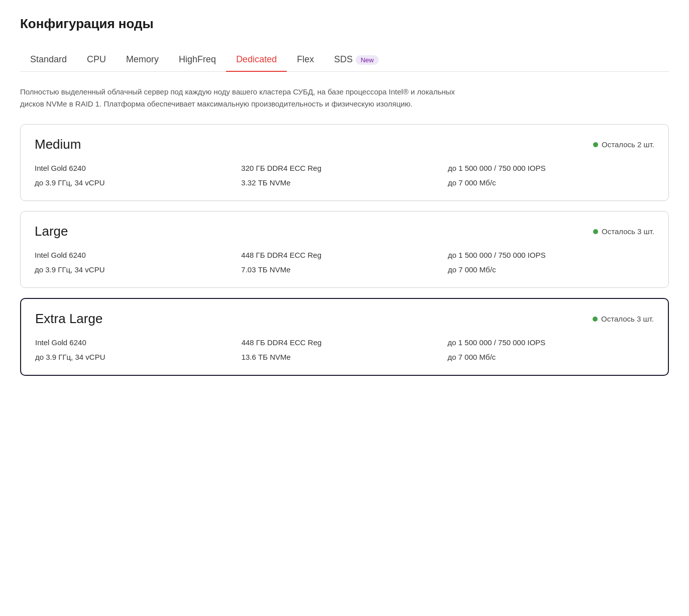 The width and height of the screenshot is (689, 616). What do you see at coordinates (344, 175) in the screenshot?
I see `card-medium-specs: Intel Gold 6240320 ГБ DDR4 ECC Regдо 1 5…` at bounding box center [344, 175].